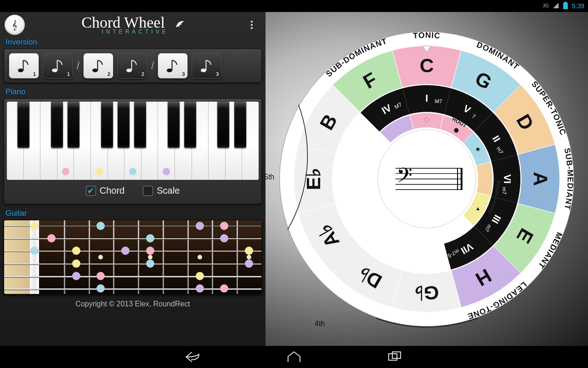  I want to click on inversion-label: Inversion, so click(133, 42).